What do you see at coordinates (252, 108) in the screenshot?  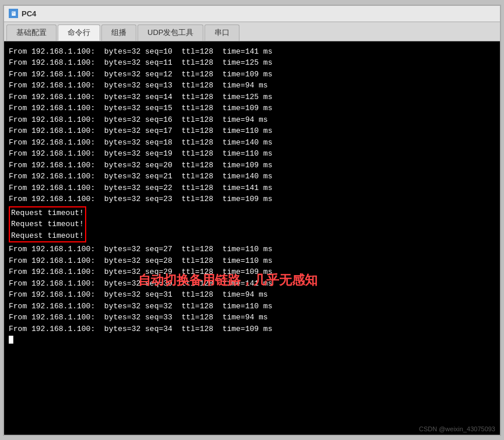 I see `terminal-line: From 192.168.1.100: bytes=32 seq=15 ttl=…` at bounding box center [252, 108].